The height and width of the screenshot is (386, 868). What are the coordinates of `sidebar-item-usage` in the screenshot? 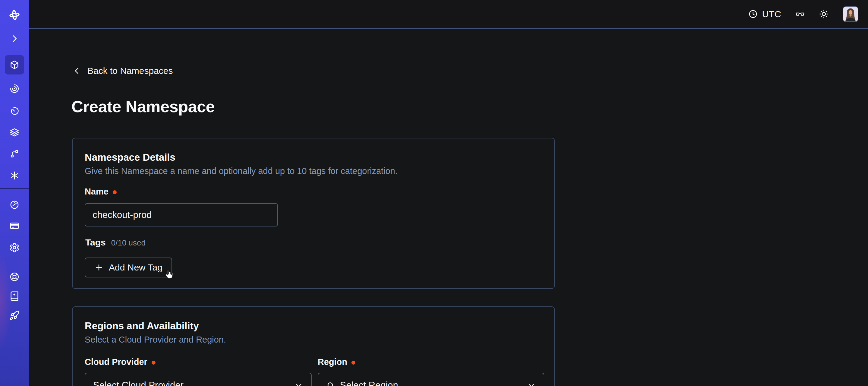 It's located at (14, 205).